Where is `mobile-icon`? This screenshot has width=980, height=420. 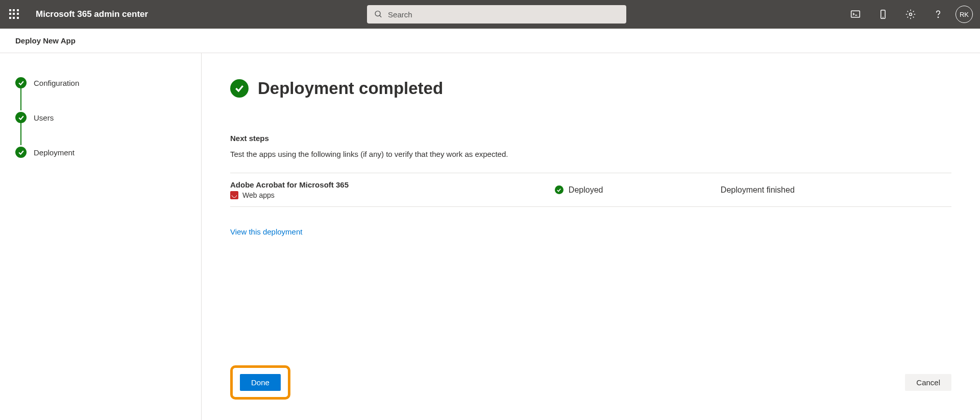
mobile-icon is located at coordinates (883, 14).